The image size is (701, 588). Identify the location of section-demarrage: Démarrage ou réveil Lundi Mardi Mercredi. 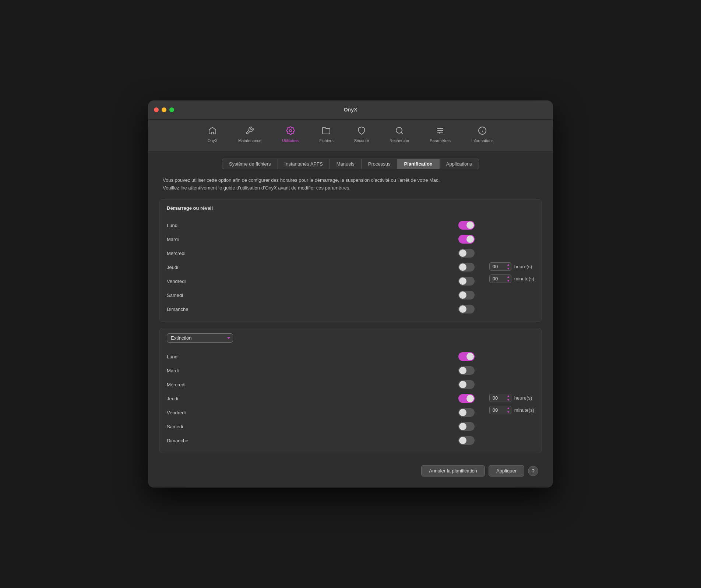
(350, 261).